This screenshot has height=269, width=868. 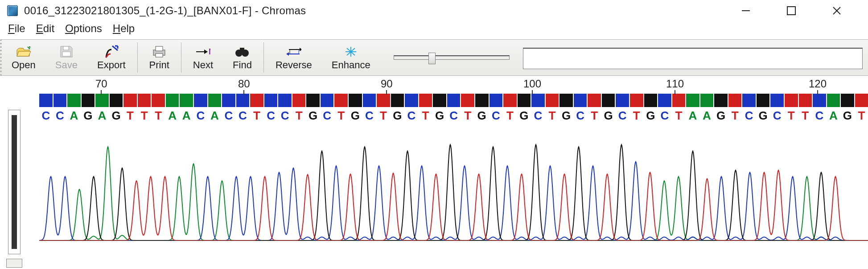 What do you see at coordinates (24, 58) in the screenshot?
I see `open-button: Open` at bounding box center [24, 58].